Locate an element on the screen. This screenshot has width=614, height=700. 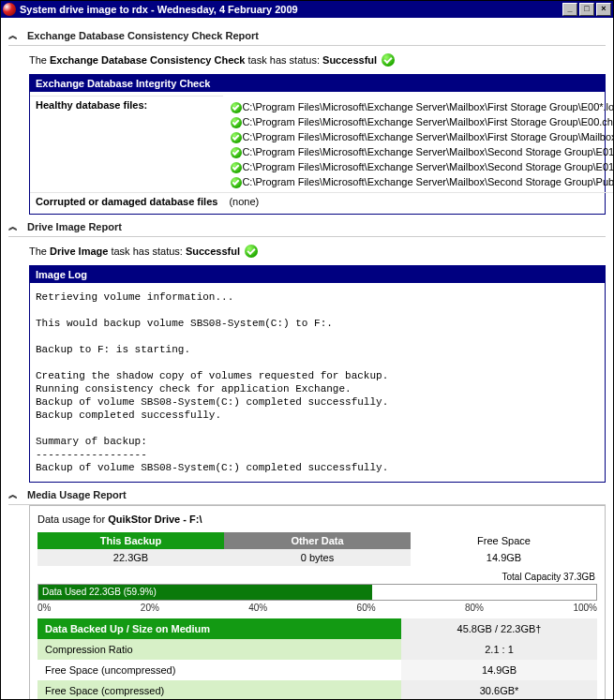
stats-row: Compression Ratio2.1 : 1 is located at coordinates (317, 649).